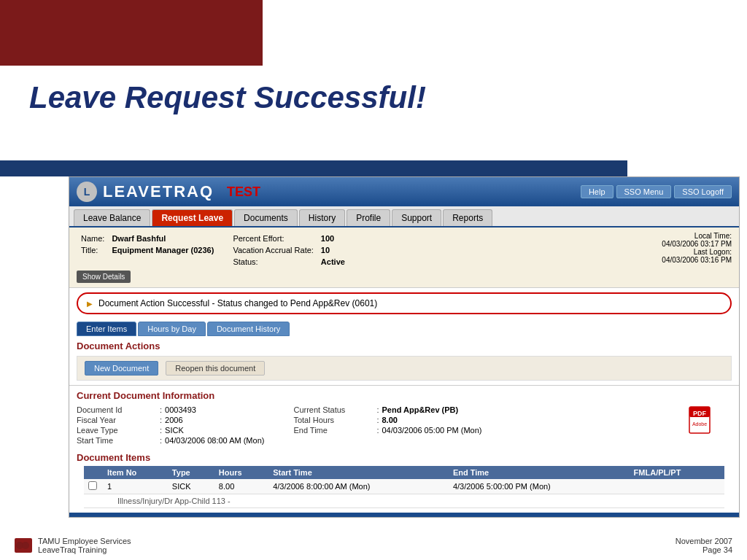  I want to click on time-info: Local Time: 04/03/2006 03:17 PM Last Log…, so click(697, 257).